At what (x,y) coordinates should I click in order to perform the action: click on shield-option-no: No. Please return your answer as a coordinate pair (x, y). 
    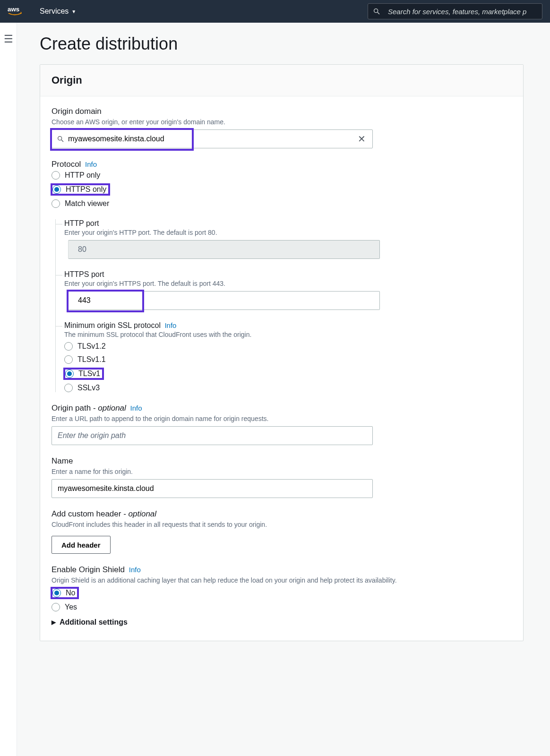
    Looking at the image, I should click on (64, 593).